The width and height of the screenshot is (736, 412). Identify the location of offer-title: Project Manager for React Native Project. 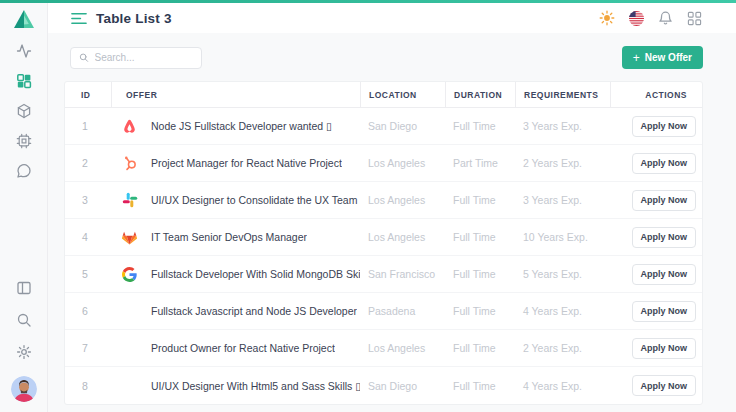
(246, 163).